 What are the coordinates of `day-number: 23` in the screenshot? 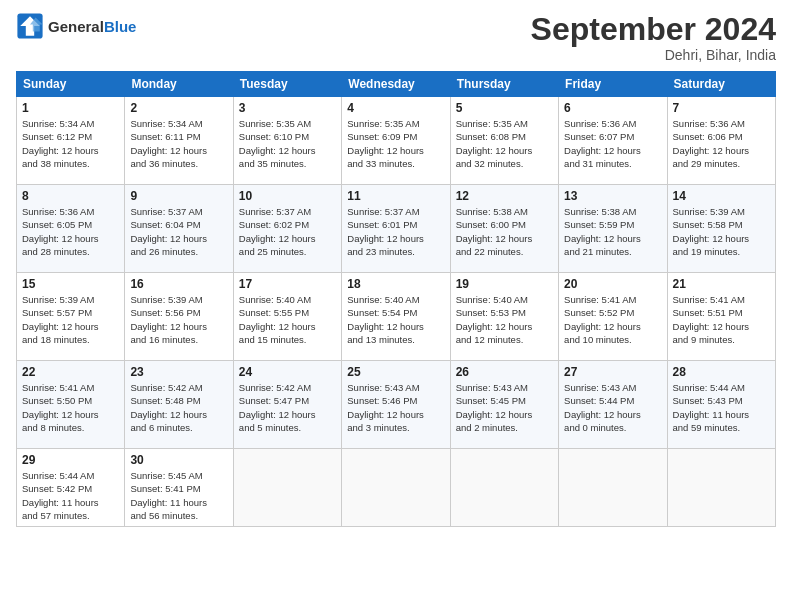 It's located at (178, 372).